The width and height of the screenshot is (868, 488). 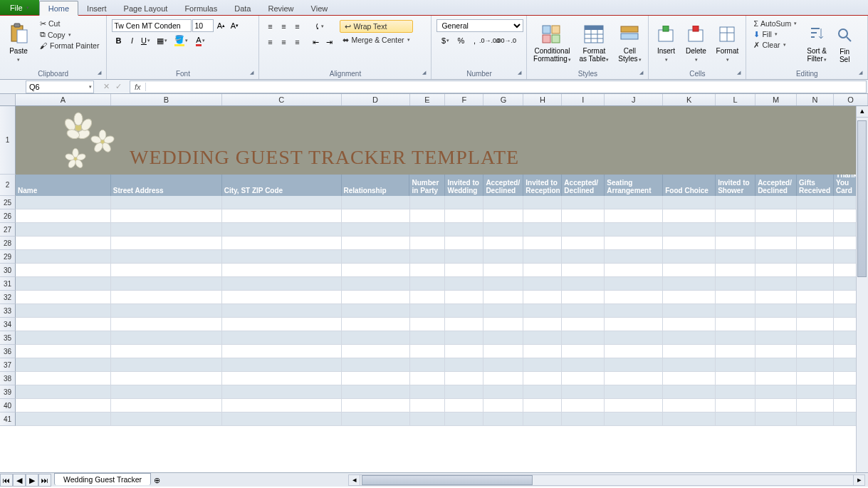 I want to click on decrease-decimal-button: .00→.0, so click(x=506, y=41).